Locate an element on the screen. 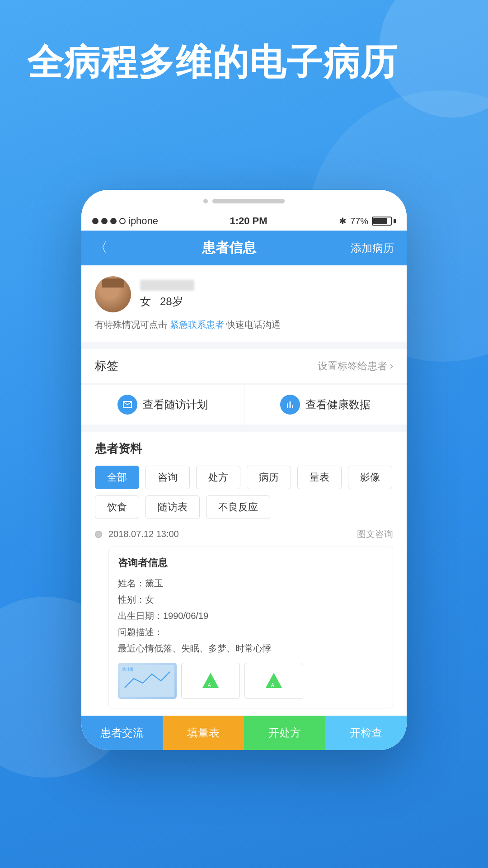  patient-gender: 女 is located at coordinates (145, 301).